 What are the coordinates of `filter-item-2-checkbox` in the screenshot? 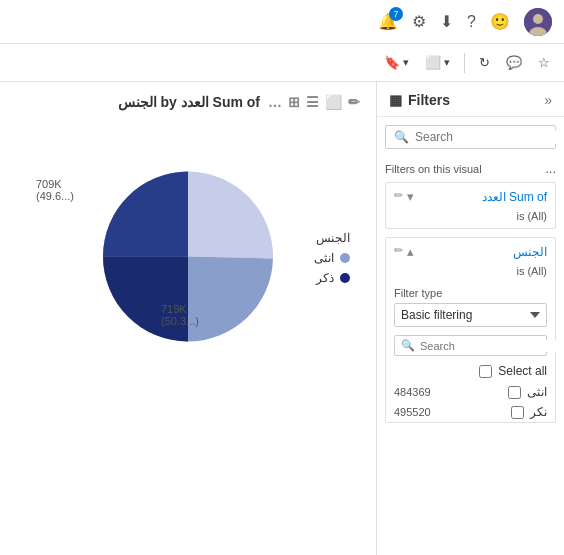 It's located at (518, 412).